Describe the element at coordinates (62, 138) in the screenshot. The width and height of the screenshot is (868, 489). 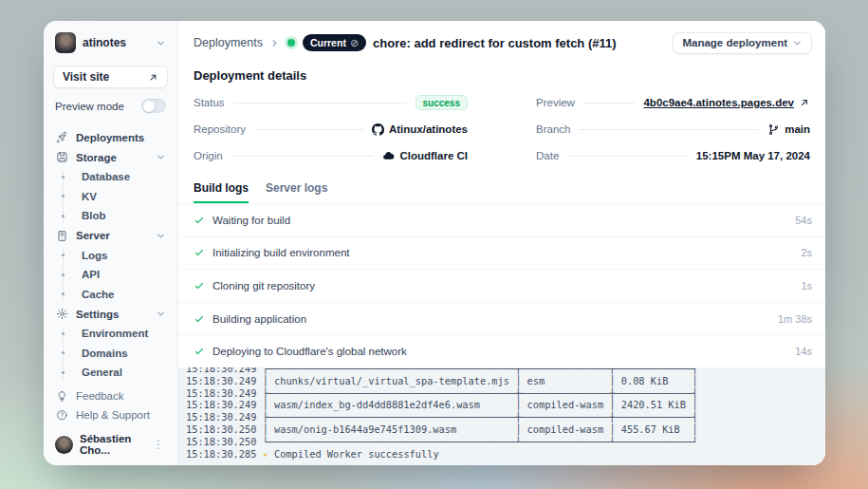
I see `rocket-icon` at that location.